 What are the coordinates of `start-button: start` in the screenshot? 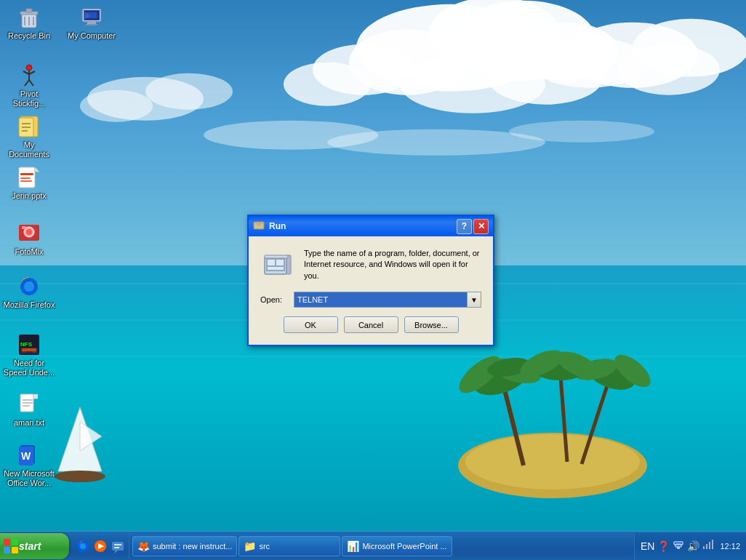 It's located at (35, 546).